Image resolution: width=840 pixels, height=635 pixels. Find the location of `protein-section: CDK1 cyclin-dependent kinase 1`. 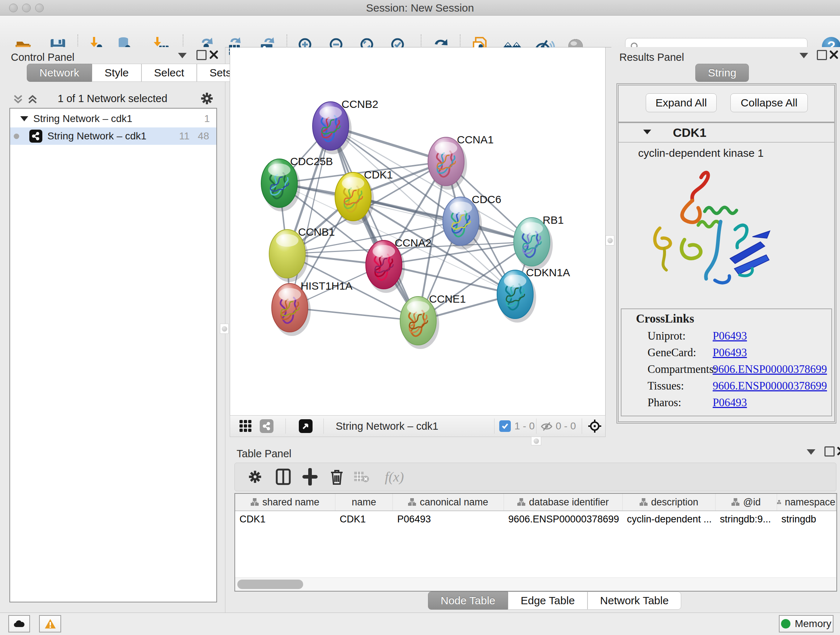

protein-section: CDK1 cyclin-dependent kinase 1 is located at coordinates (726, 272).